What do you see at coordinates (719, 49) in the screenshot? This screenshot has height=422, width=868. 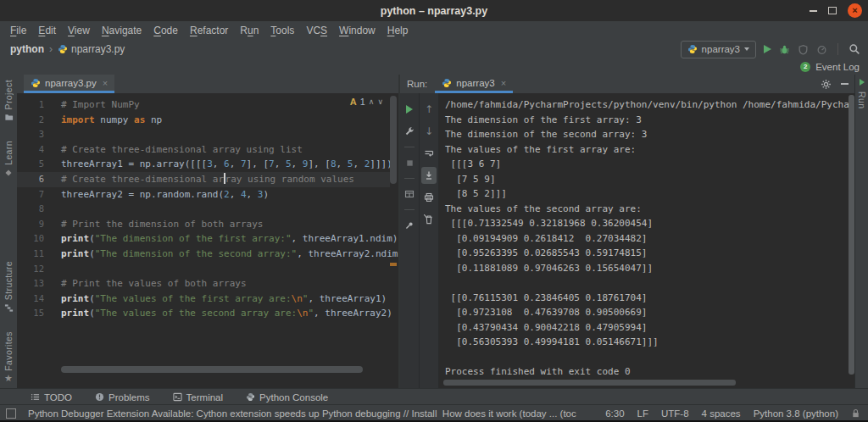 I see `run-configuration-select: nparray3` at bounding box center [719, 49].